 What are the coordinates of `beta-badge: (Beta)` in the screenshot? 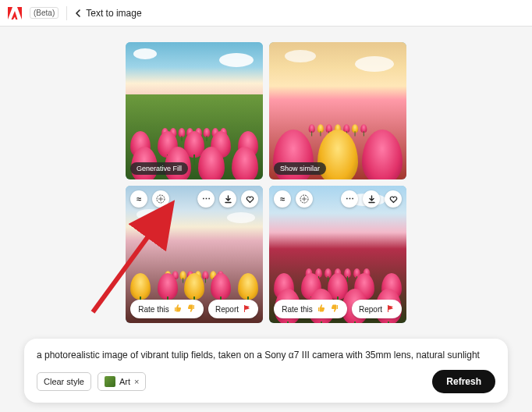 It's located at (44, 12).